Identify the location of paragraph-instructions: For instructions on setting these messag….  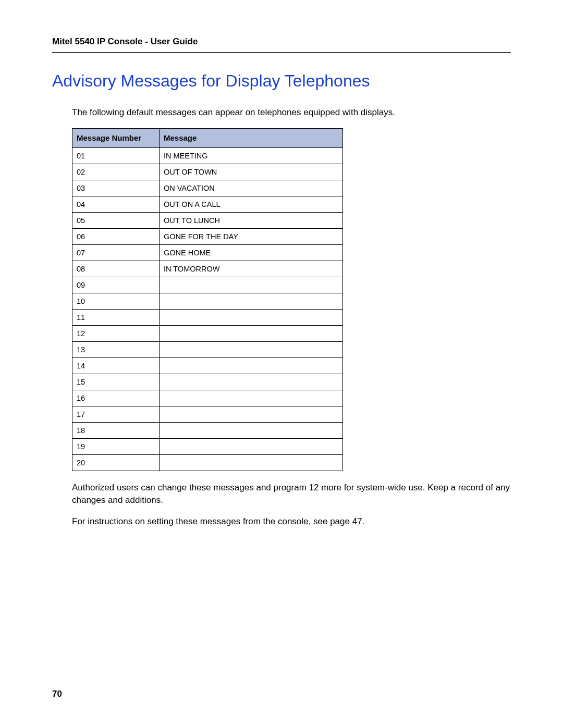
(291, 522).